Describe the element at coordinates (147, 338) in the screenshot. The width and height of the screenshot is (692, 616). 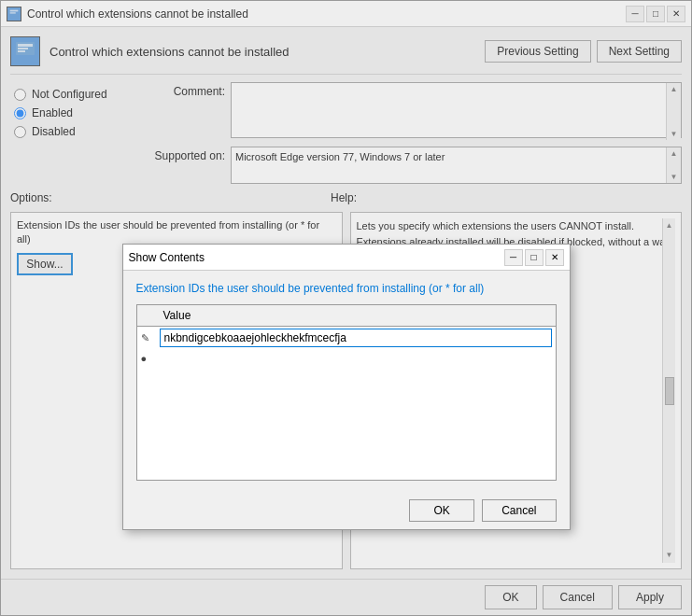
I see `row-icon-1: ✎` at that location.